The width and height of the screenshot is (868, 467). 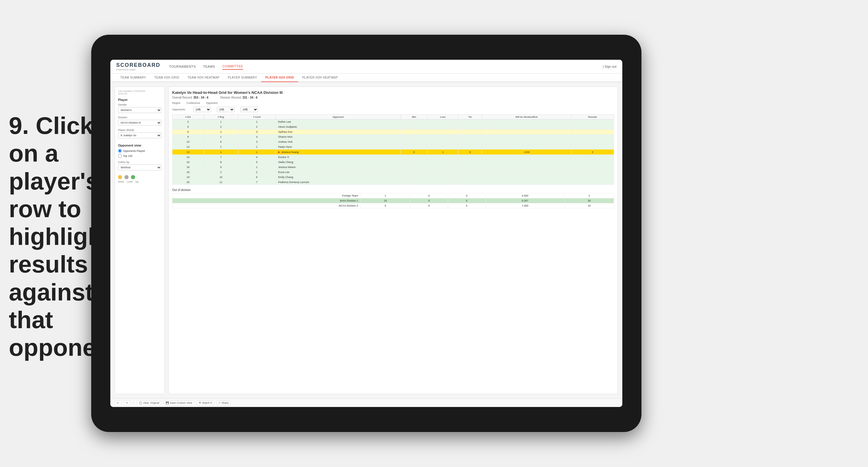 I want to click on sign-out-button: | Sign out, so click(x=610, y=67).